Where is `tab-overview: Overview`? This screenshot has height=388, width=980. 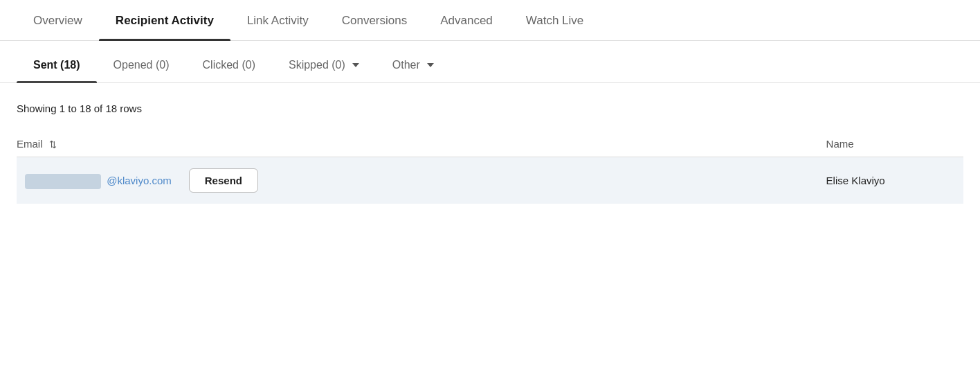
tab-overview: Overview is located at coordinates (58, 20).